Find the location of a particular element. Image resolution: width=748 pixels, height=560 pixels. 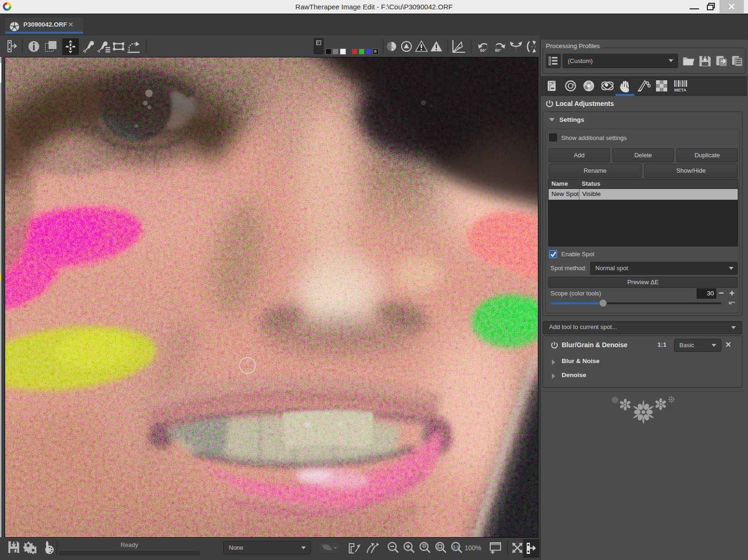

svg-text: META is located at coordinates (680, 90).